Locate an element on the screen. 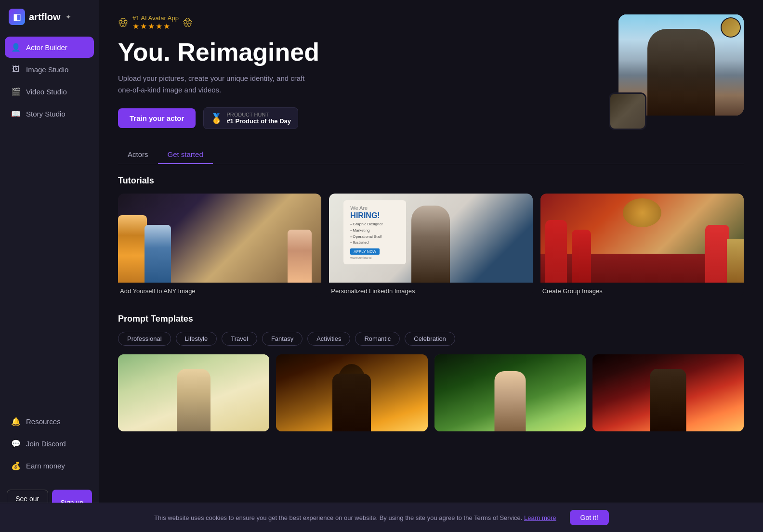  actor-builder-label: Actor Builder is located at coordinates (47, 47).